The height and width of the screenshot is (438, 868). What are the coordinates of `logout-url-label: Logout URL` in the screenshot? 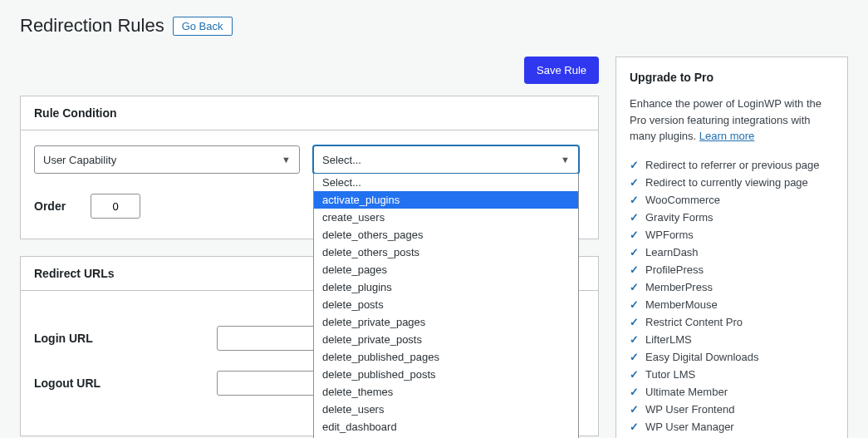 It's located at (125, 383).